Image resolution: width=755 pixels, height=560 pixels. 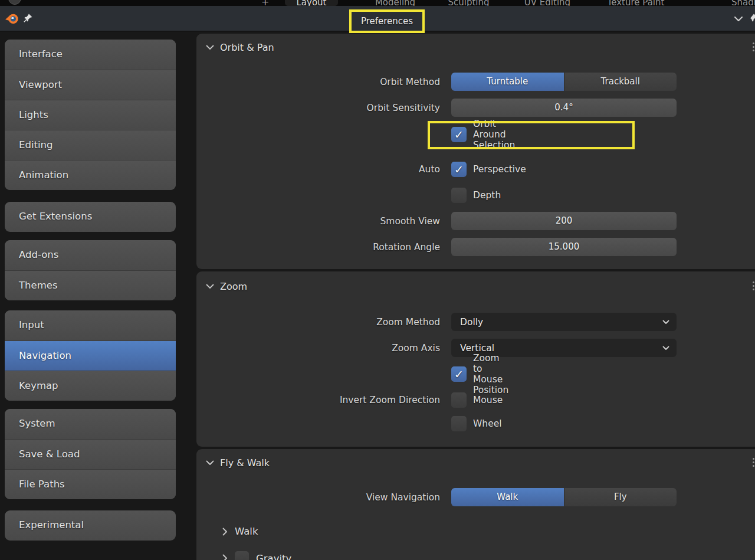 I want to click on section-title: Zoom, so click(x=234, y=287).